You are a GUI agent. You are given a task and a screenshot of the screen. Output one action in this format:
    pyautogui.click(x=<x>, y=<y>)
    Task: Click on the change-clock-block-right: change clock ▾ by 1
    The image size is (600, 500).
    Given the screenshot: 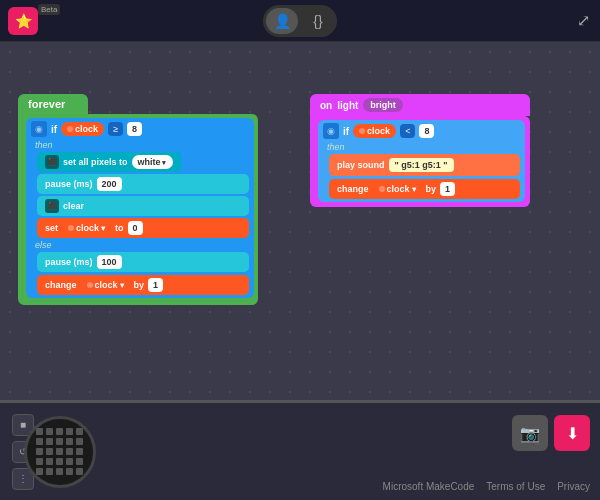 What is the action you would take?
    pyautogui.click(x=424, y=189)
    